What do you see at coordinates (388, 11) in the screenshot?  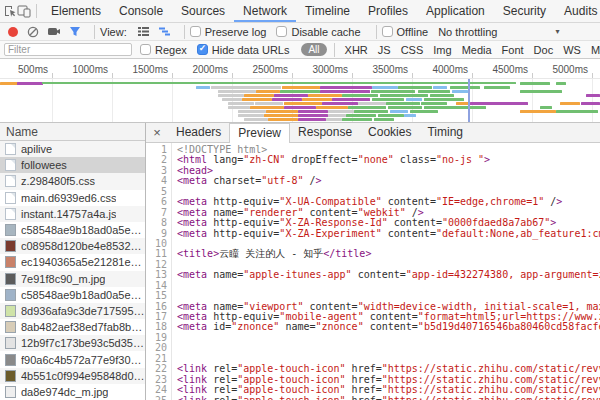 I see `tab-profiles: Profiles` at bounding box center [388, 11].